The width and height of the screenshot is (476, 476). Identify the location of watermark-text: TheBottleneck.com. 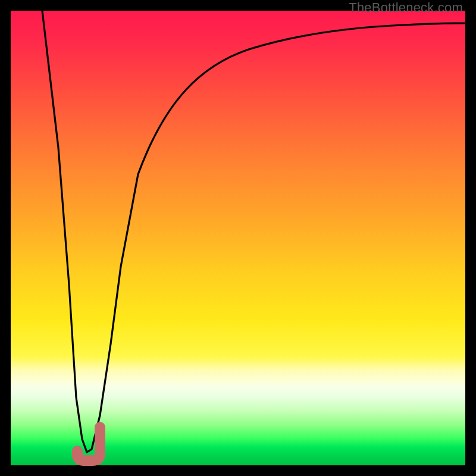
(406, 8).